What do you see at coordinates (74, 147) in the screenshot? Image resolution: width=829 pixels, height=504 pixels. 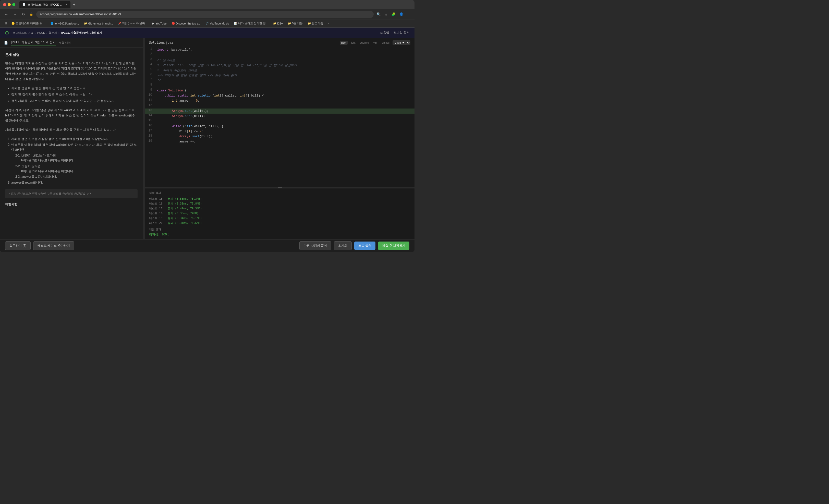 I see `step-2-text: 반복문을 이용해 bill의 작은 값이 wallet의 작은 값 보다 크거나…` at bounding box center [74, 147].